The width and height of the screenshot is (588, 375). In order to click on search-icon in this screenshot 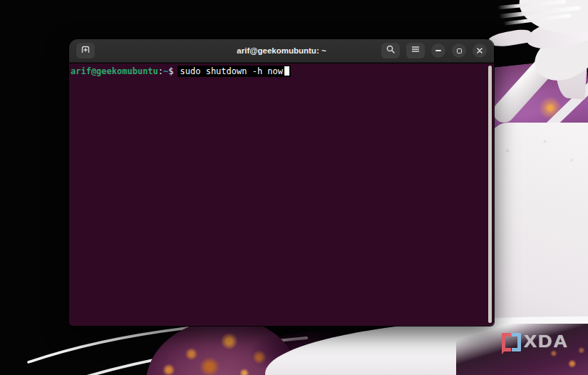, I will do `click(391, 51)`.